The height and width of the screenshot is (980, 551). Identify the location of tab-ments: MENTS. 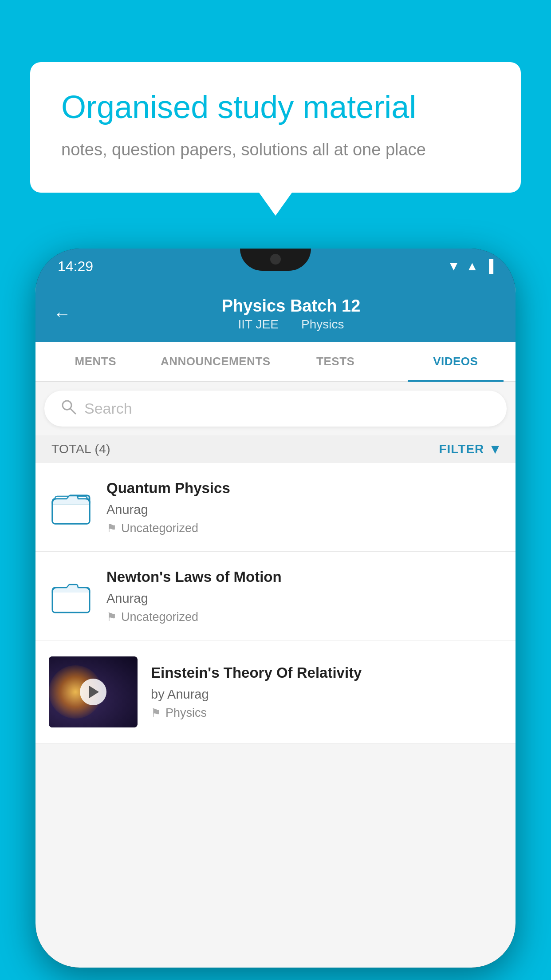
(96, 361).